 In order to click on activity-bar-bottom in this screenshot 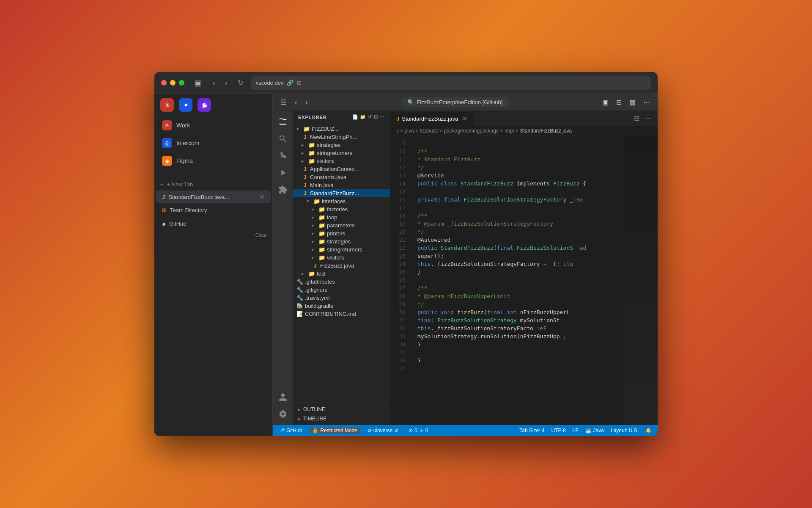, I will do `click(283, 406)`.